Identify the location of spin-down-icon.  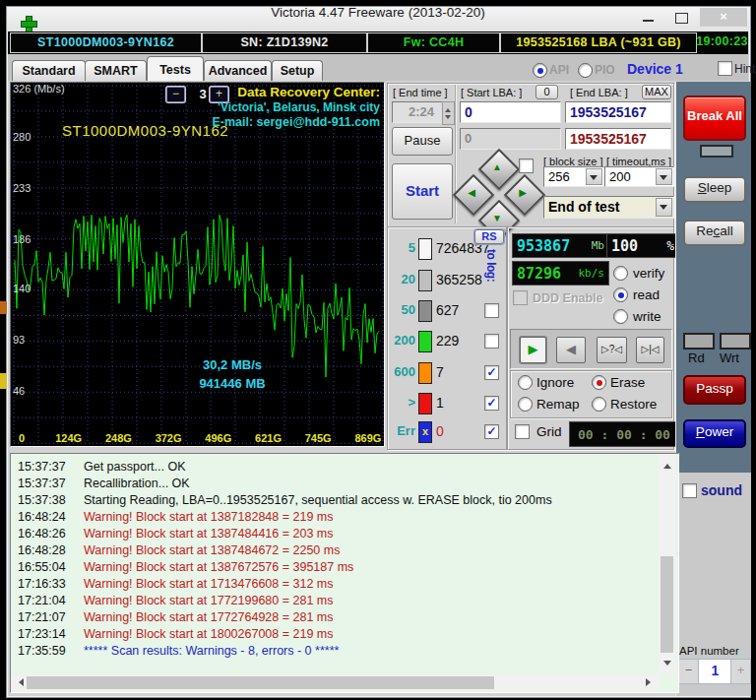
(448, 118).